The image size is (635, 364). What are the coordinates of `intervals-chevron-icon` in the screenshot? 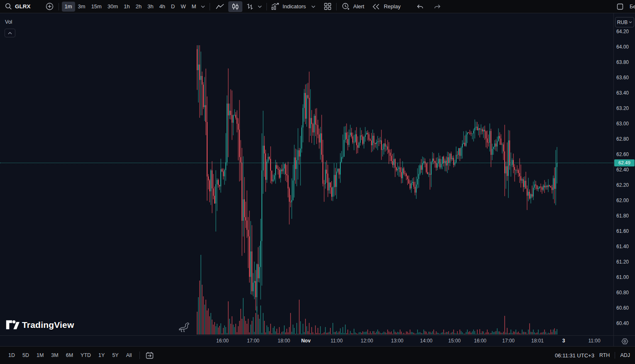 It's located at (203, 7).